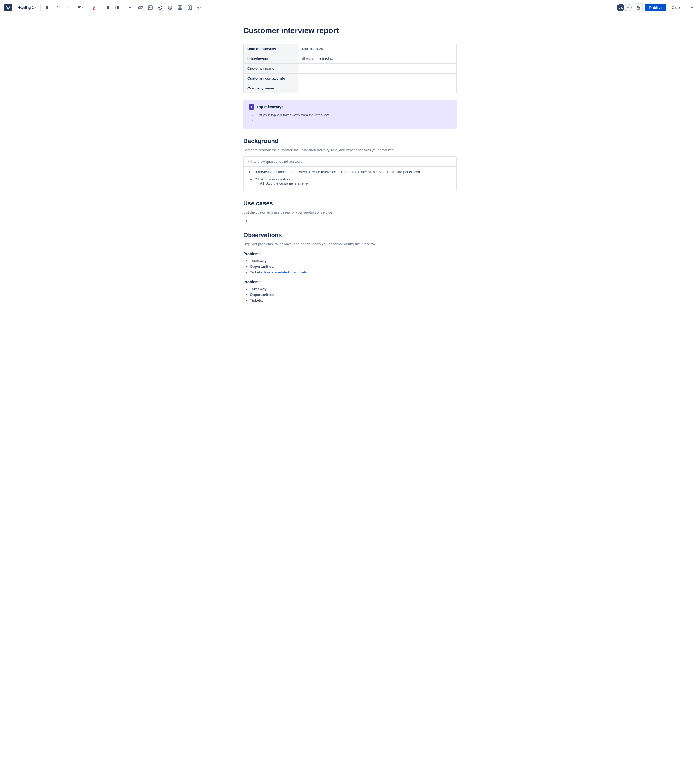 This screenshot has width=700, height=769. What do you see at coordinates (353, 272) in the screenshot?
I see `list-item: Tickets: Paste in related Jira tickets` at bounding box center [353, 272].